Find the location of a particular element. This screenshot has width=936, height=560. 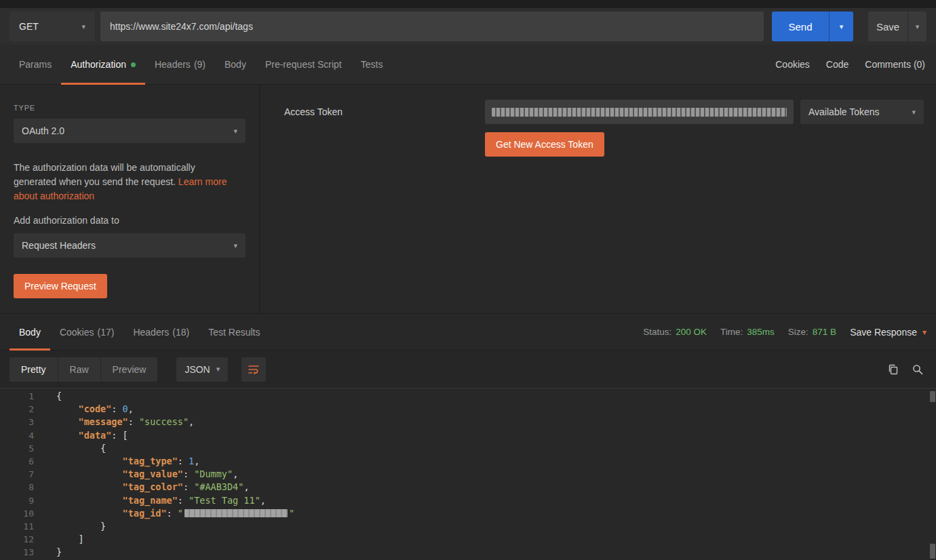

tab-body-label: Body is located at coordinates (235, 64).